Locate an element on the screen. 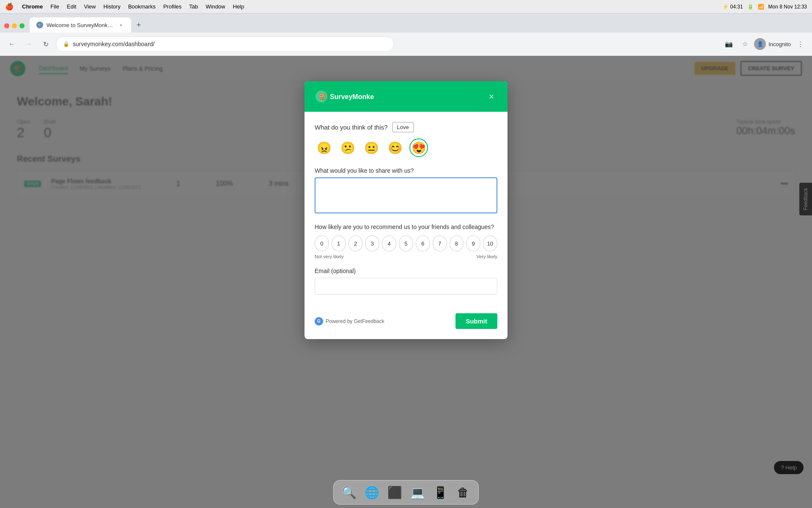 Image resolution: width=812 pixels, height=508 pixels. menu-history: History is located at coordinates (112, 7).